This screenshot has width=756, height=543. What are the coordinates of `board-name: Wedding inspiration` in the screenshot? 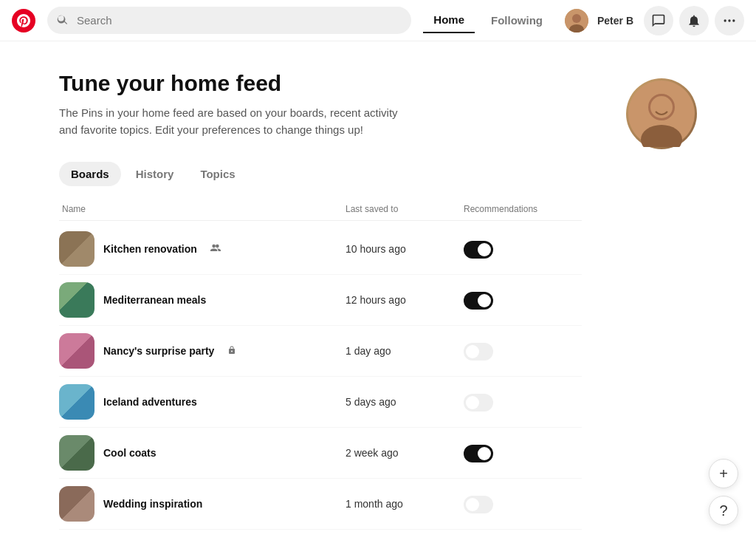 It's located at (153, 504).